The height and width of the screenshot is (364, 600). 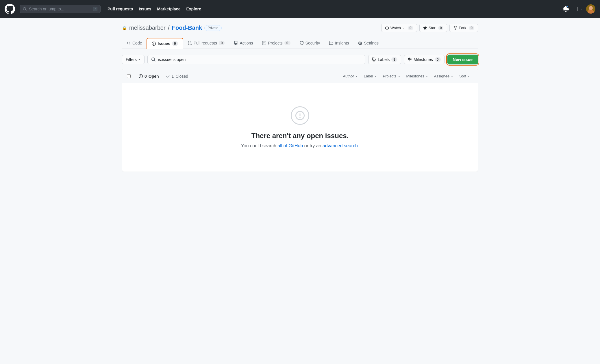 I want to click on empty-state-title: There aren't any open issues., so click(x=300, y=136).